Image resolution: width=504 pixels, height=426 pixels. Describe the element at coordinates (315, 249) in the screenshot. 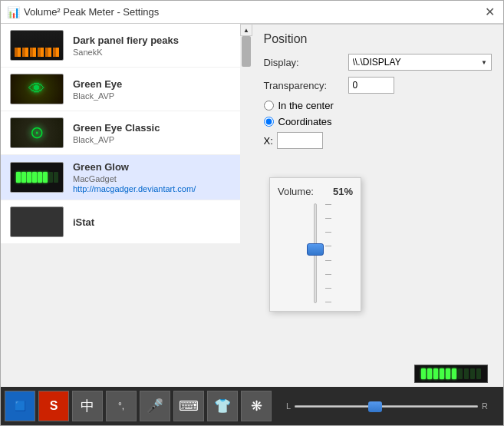

I see `volume-thumb` at that location.